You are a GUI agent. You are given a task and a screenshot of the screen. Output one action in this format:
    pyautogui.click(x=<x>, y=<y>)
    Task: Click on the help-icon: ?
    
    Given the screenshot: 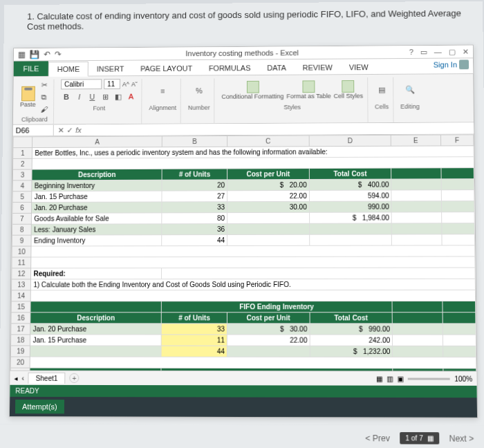 What is the action you would take?
    pyautogui.click(x=411, y=52)
    